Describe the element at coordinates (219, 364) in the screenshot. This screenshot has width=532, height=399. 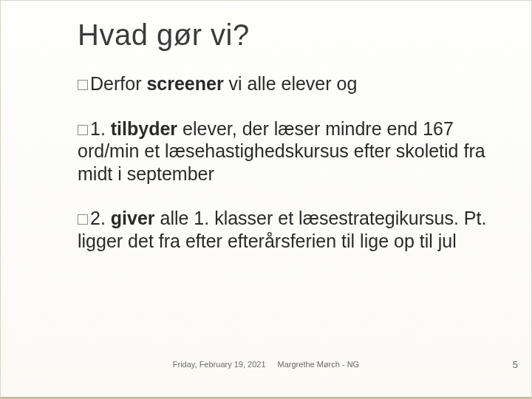
I see `footer-date: Friday, February 19, 2021` at that location.